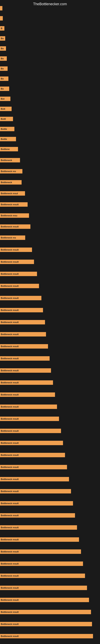 The height and width of the screenshot is (644, 100). What do you see at coordinates (10, 250) in the screenshot?
I see `bar-label-24: Bottleneck result` at bounding box center [10, 250].